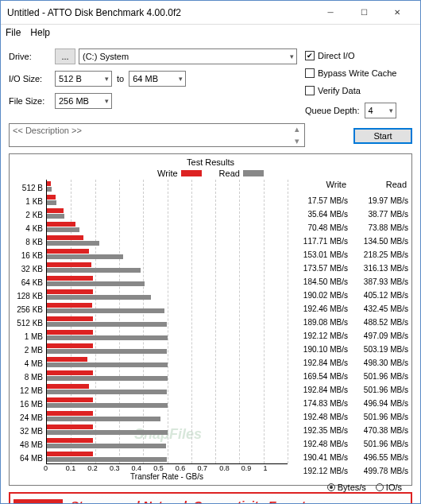 This screenshot has height=504, width=421. Describe the element at coordinates (397, 13) in the screenshot. I see `close-button: ✕` at that location.